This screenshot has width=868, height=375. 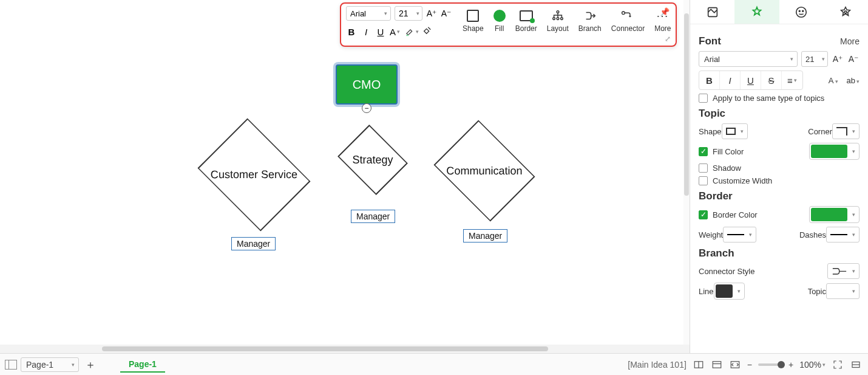 I want to click on collapse-panel-icon, so click(x=856, y=365).